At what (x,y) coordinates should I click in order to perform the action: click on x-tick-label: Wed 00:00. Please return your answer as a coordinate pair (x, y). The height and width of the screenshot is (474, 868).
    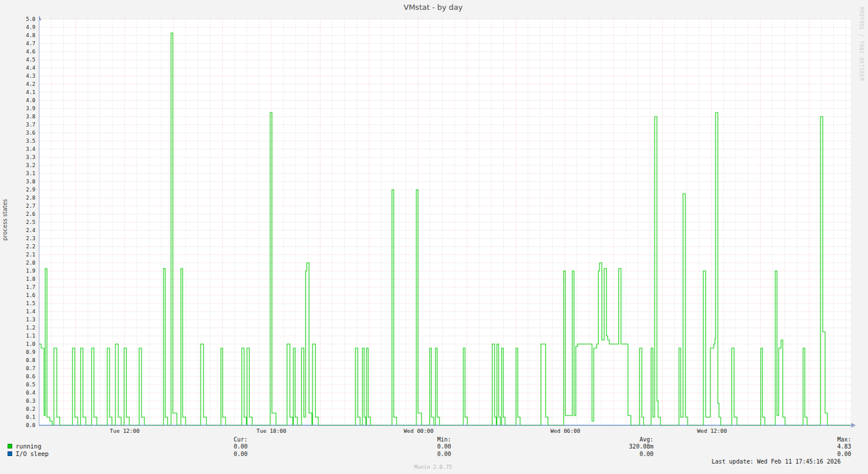
    Looking at the image, I should click on (419, 430).